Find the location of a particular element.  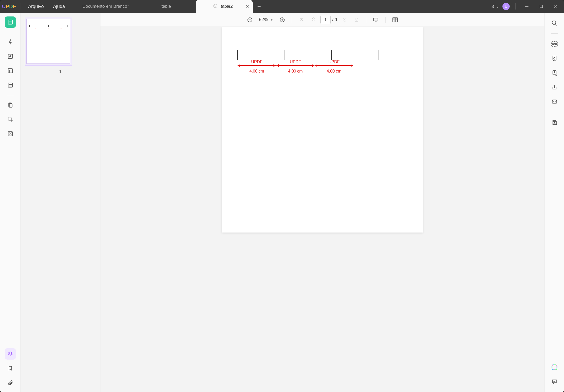

zoom-in-button is located at coordinates (282, 20).